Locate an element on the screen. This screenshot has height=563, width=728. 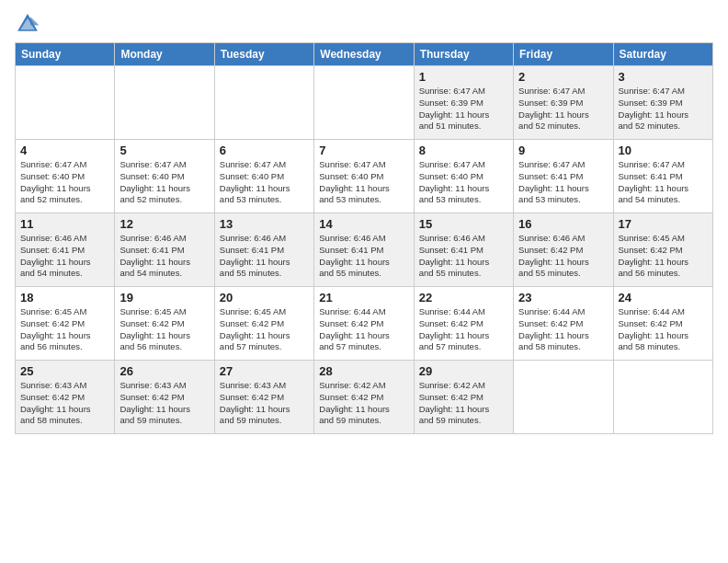
logo is located at coordinates (29, 24).